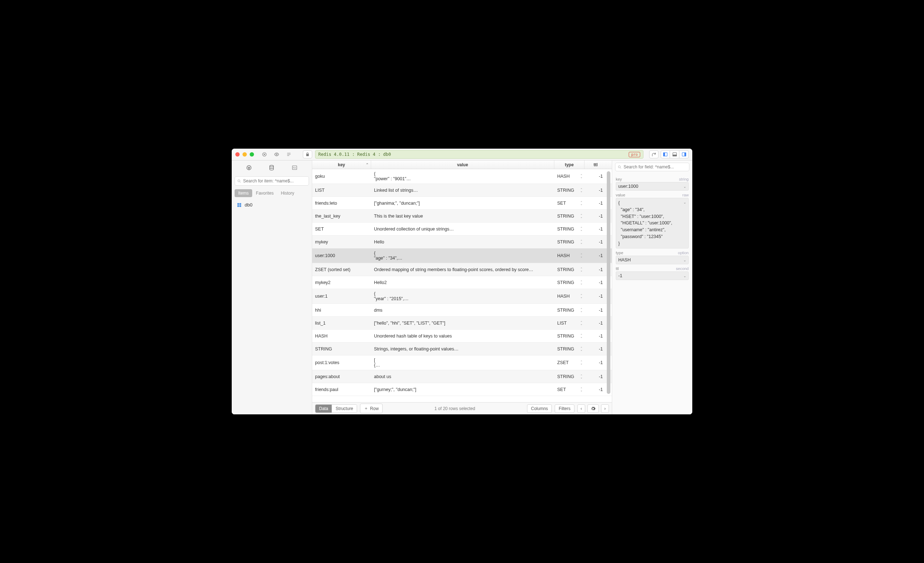 The height and width of the screenshot is (563, 924). What do you see at coordinates (289, 154) in the screenshot?
I see `list-icon` at bounding box center [289, 154].